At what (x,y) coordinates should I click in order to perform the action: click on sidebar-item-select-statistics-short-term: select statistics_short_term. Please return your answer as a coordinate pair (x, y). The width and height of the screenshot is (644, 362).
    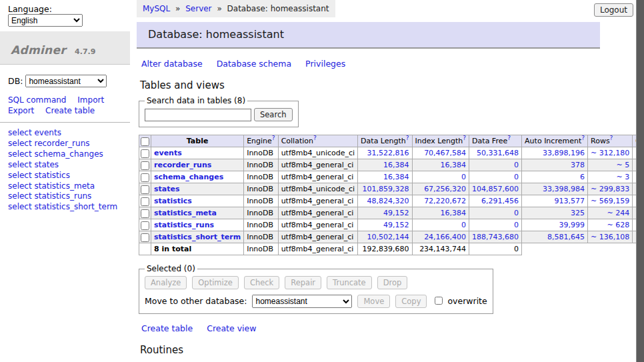
    Looking at the image, I should click on (65, 207).